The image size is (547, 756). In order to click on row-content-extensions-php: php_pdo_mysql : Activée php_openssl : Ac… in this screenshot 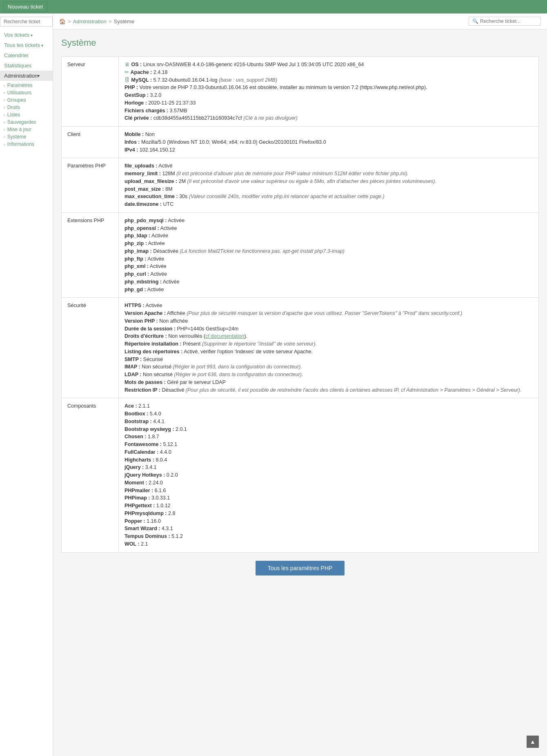, I will do `click(329, 255)`.